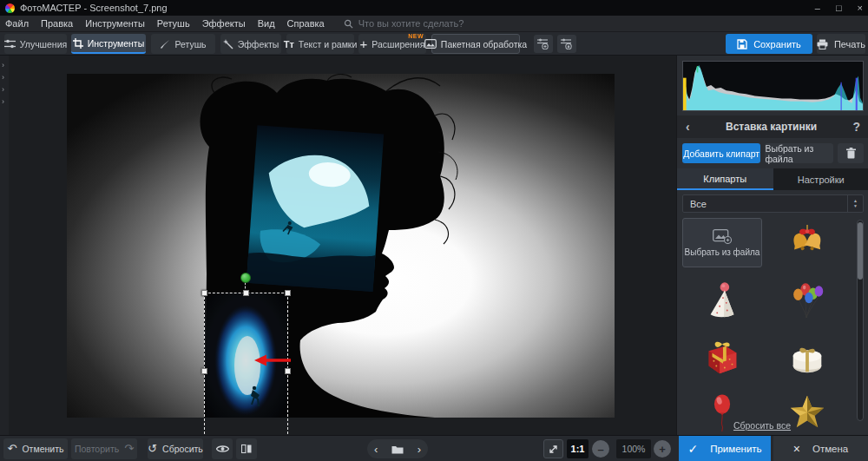 The height and width of the screenshot is (461, 868). Describe the element at coordinates (174, 23) in the screenshot. I see `menu-retouch: Ретушь` at that location.